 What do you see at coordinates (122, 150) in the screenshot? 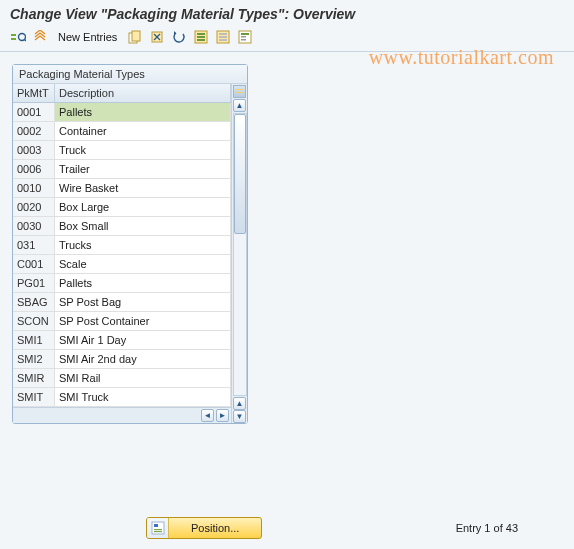
I see `table-row: 0003Truck` at bounding box center [122, 150].